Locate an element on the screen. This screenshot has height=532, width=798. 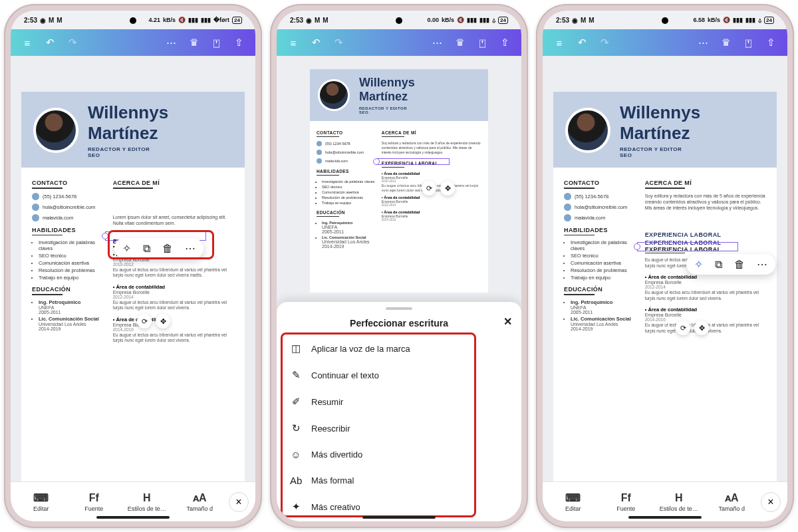
skills-list: Investigación de palabras clavesSEO técn… is located at coordinates (69, 260).